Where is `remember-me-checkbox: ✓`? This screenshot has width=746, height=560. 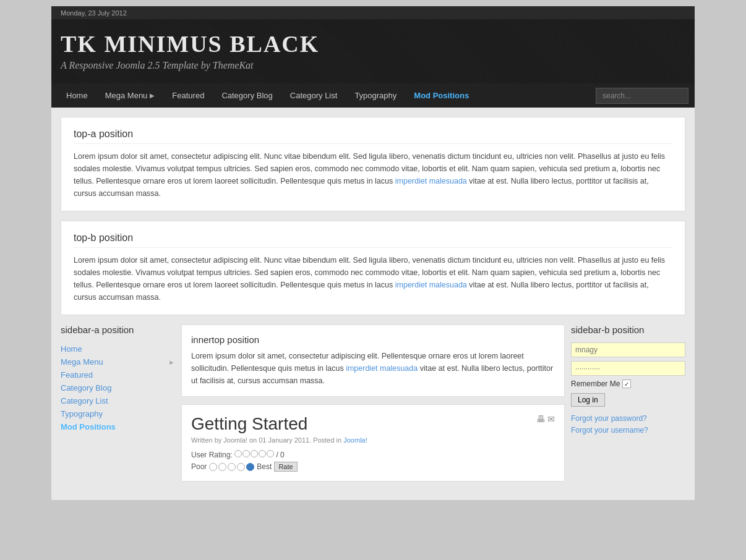
remember-me-checkbox: ✓ is located at coordinates (627, 384).